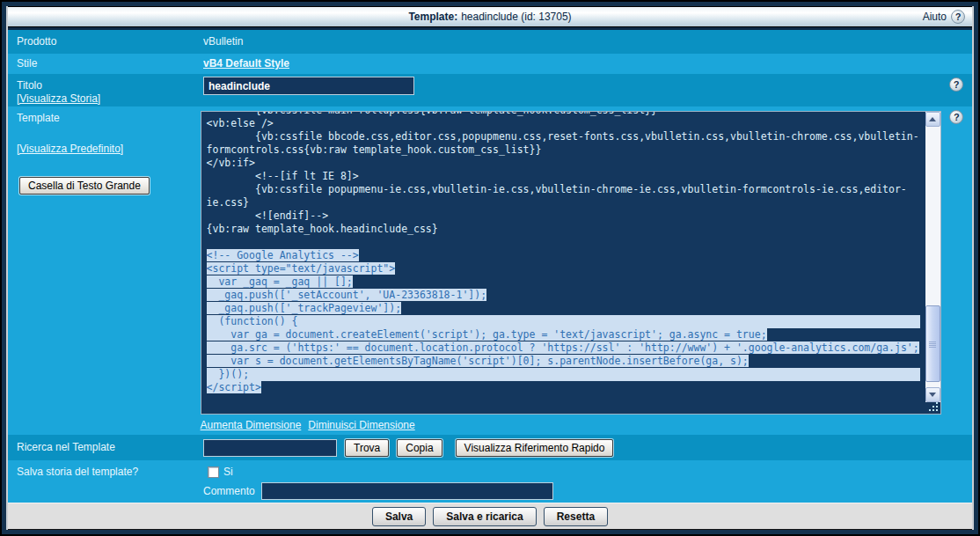 Image resolution: width=980 pixels, height=536 pixels. What do you see at coordinates (563, 176) in the screenshot?
I see `code-line: <!--[if lt IE 8]>` at bounding box center [563, 176].